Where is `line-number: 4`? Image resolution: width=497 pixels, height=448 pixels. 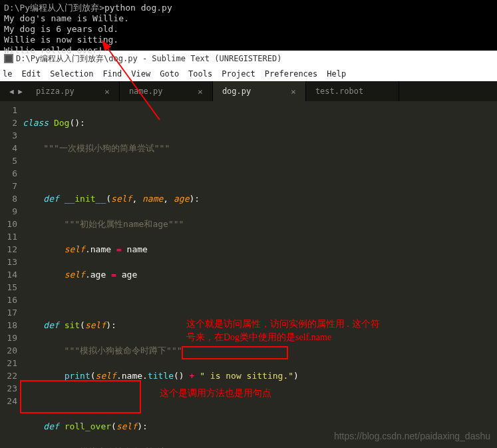
line-number: 4 is located at coordinates (9, 148).